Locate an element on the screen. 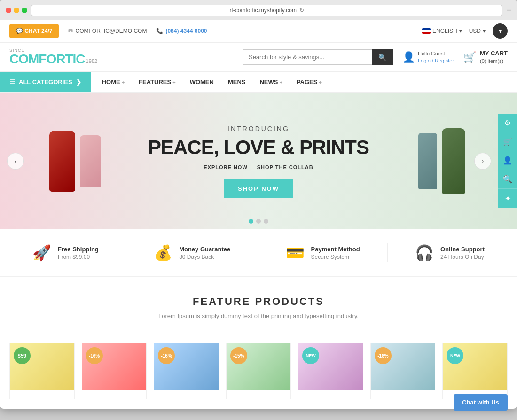  nav-home: HOME + is located at coordinates (113, 82).